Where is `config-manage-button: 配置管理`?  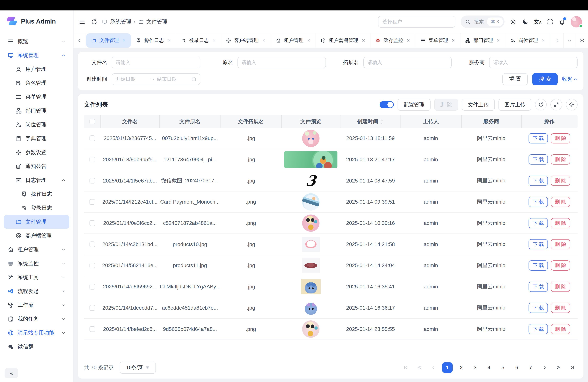 config-manage-button: 配置管理 is located at coordinates (414, 105).